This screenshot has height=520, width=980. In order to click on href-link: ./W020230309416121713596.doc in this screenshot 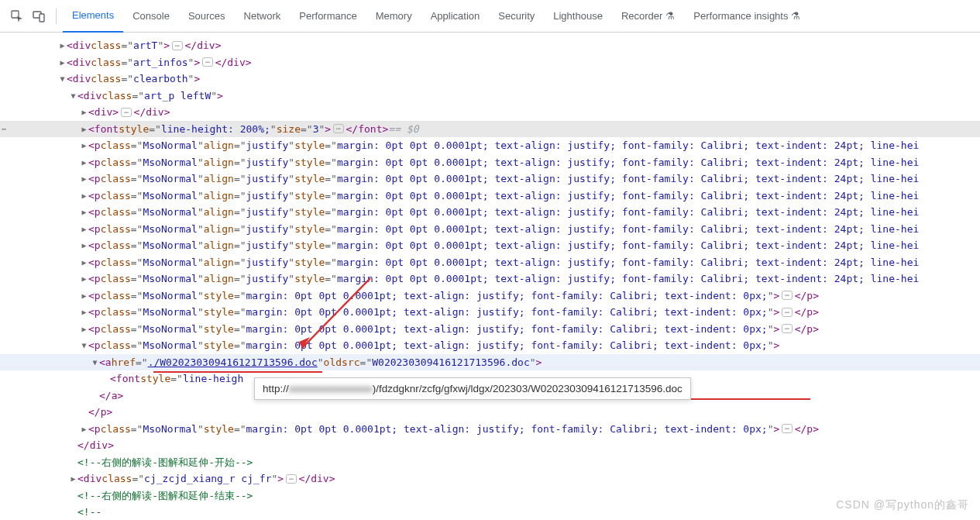, I will do `click(232, 363)`.